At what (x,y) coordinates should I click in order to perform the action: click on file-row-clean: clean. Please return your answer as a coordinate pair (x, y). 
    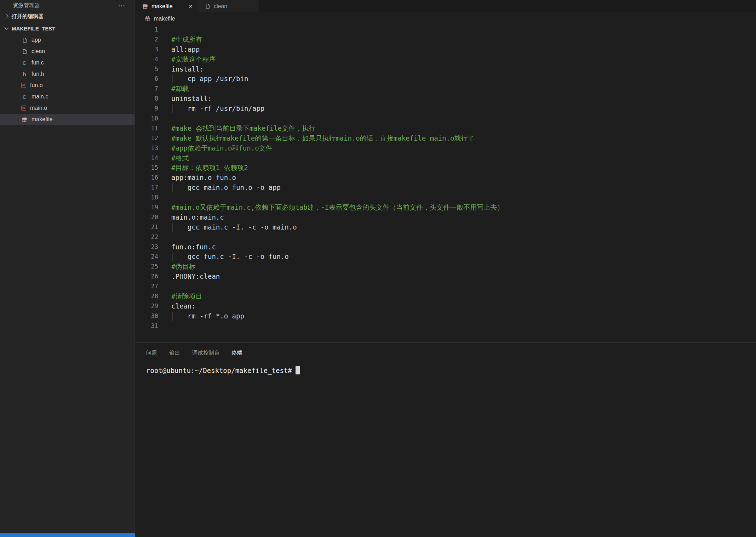
    Looking at the image, I should click on (67, 51).